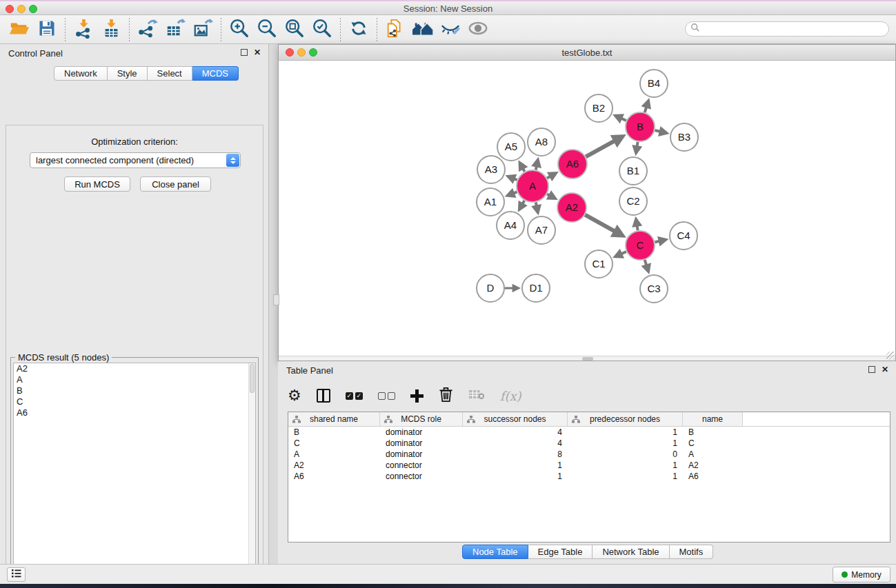 The height and width of the screenshot is (588, 896). Describe the element at coordinates (515, 476) in the screenshot. I see `cell-successor-nodes: 1` at that location.